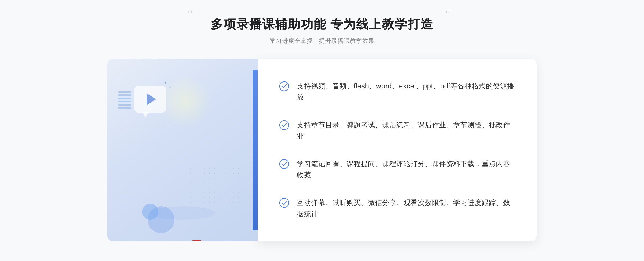 The image size is (644, 261). What do you see at coordinates (322, 41) in the screenshot?
I see `sub-title: 学习进度全掌握，提升录播课教学效果` at bounding box center [322, 41].